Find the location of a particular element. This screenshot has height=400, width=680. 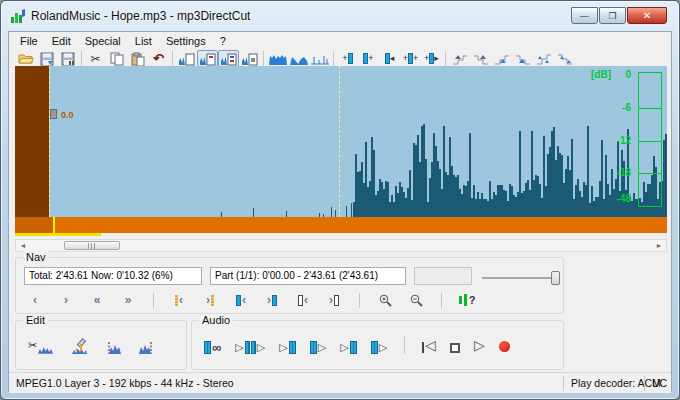

title-bar: RolandMusic - Hope.mp3 - mp3DirectCut — … is located at coordinates (340, 16).